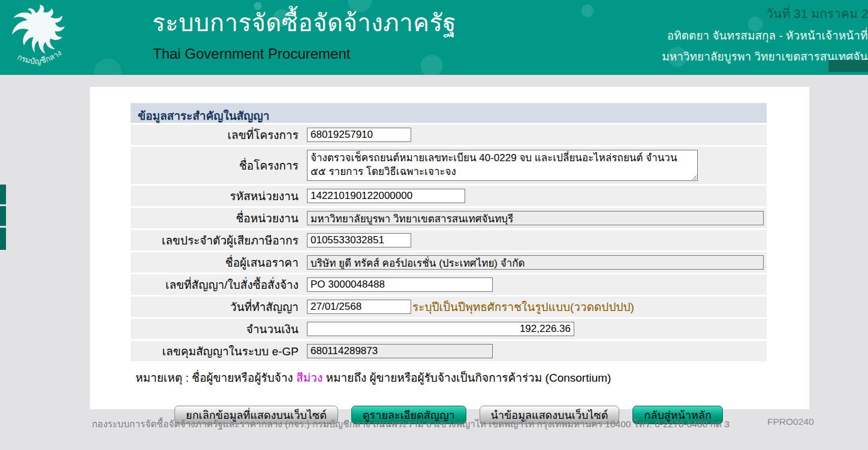 The width and height of the screenshot is (868, 450). What do you see at coordinates (219, 135) in the screenshot?
I see `project-number-label: เลขที่โครงการ` at bounding box center [219, 135].